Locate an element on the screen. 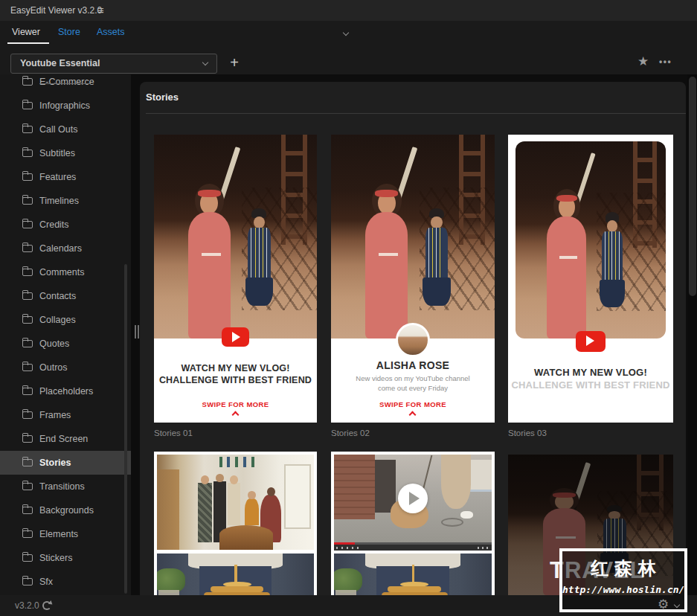 Image resolution: width=697 pixels, height=616 pixels. brick-wall-shape is located at coordinates (354, 487).